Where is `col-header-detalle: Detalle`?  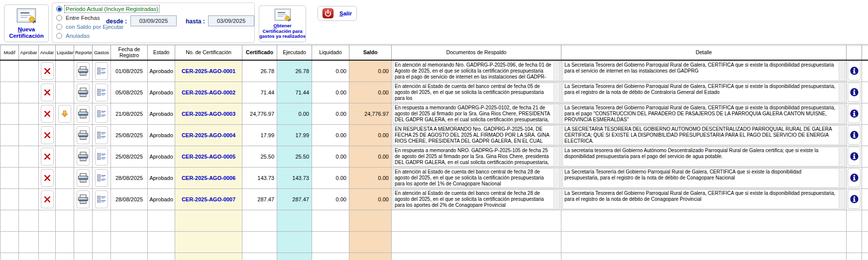
col-header-detalle: Detalle is located at coordinates (704, 53).